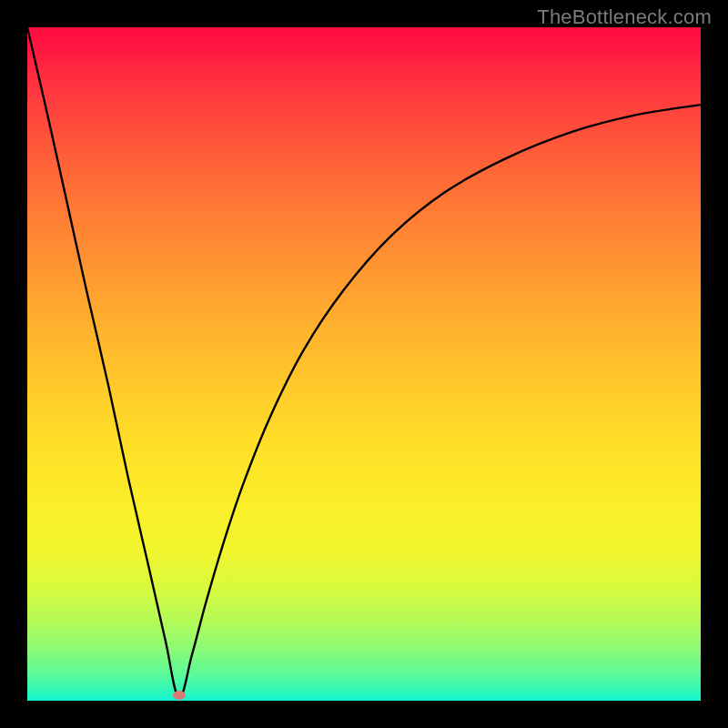 The image size is (728, 728). Describe the element at coordinates (624, 17) in the screenshot. I see `watermark-label: TheBottleneck.com` at that location.